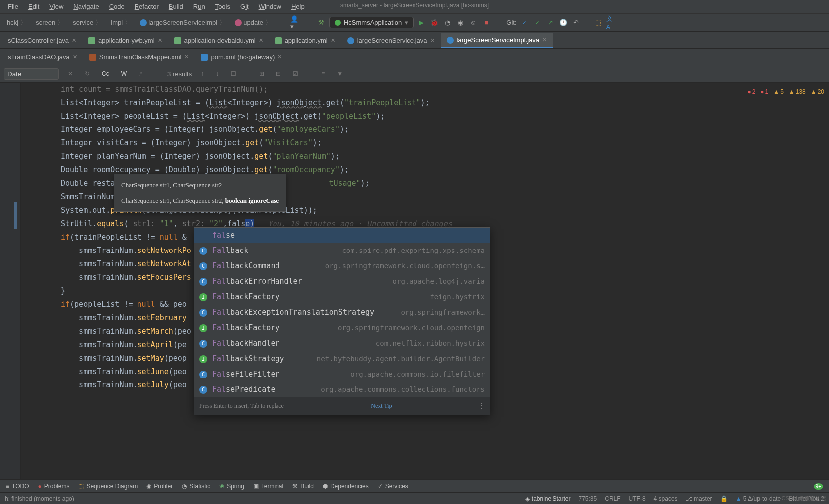  I want to click on breadcrumb-0: hckj, so click(17, 23).